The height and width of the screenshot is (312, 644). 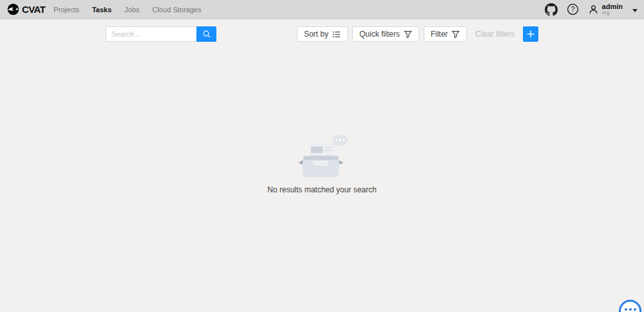 What do you see at coordinates (630, 310) in the screenshot?
I see `chat-dots-icon` at bounding box center [630, 310].